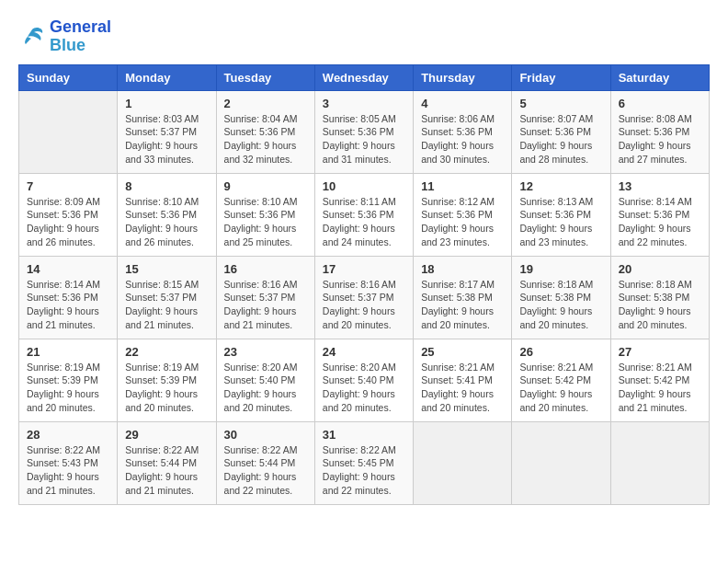 The height and width of the screenshot is (563, 728). What do you see at coordinates (64, 37) in the screenshot?
I see `logo: GeneralBlue` at bounding box center [64, 37].